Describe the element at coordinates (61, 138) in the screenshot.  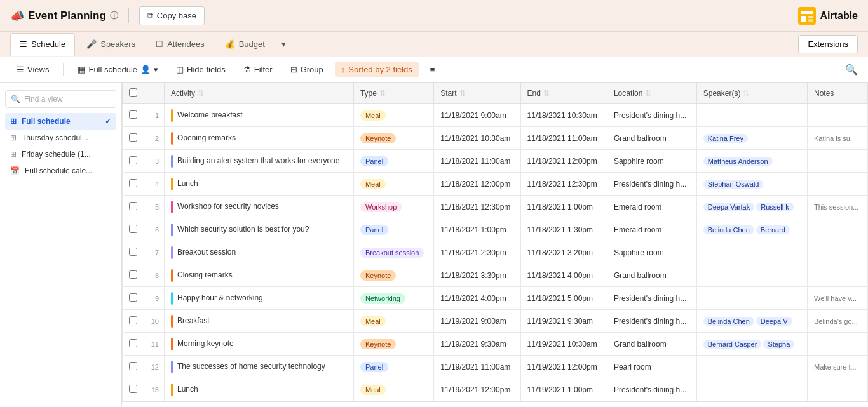
I see `sidebar-item-thursday: ⊞ Thursday schedul...` at that location.